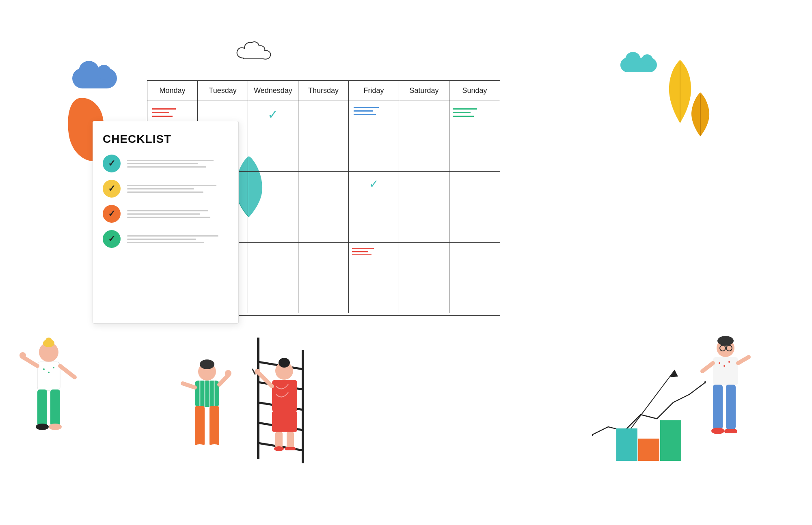 The width and height of the screenshot is (812, 525). I want to click on friday-checkmark: ✓, so click(374, 184).